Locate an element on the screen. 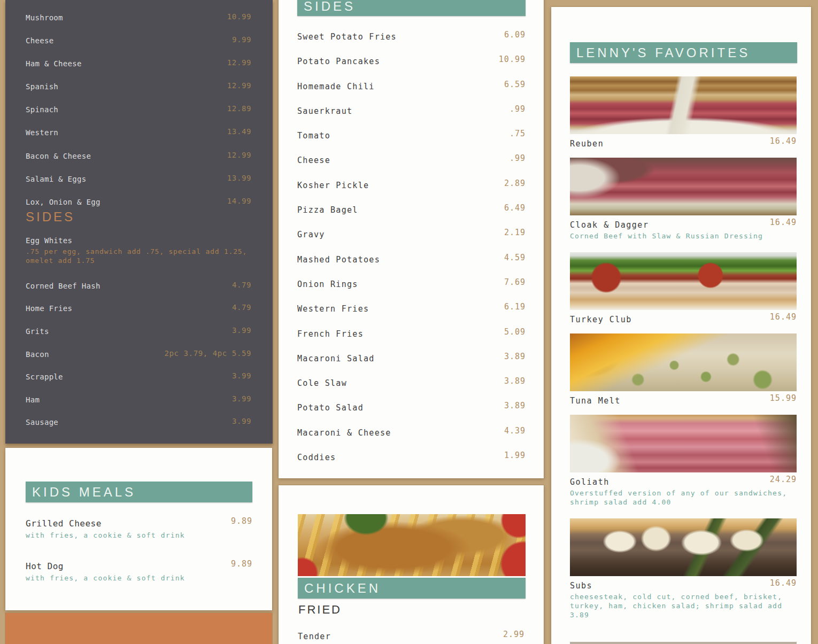 The image size is (818, 644). item-price: 6.49 is located at coordinates (515, 208).